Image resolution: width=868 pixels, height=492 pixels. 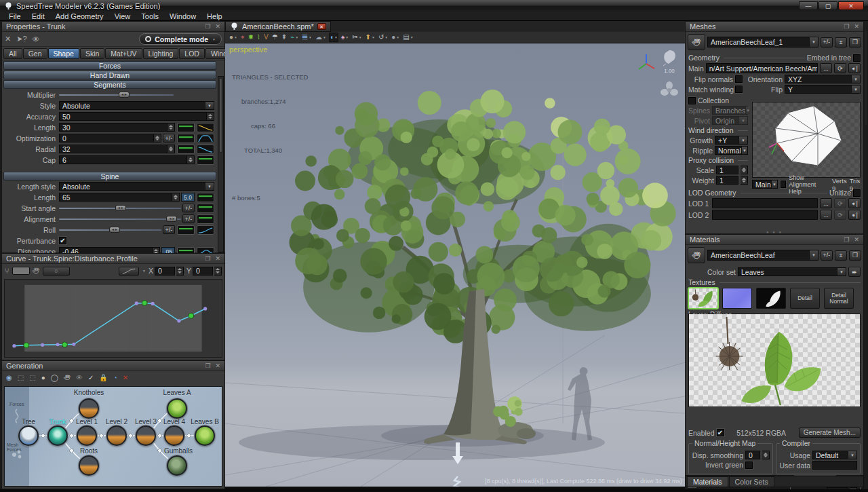 I want to click on mesh-plus-minus-button: +/-, so click(x=827, y=42).